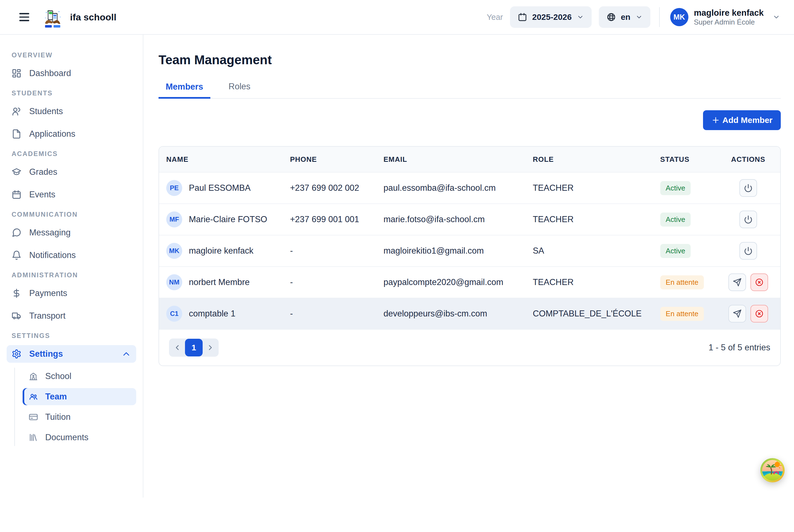  Describe the element at coordinates (679, 17) in the screenshot. I see `user-avatar: MK` at that location.